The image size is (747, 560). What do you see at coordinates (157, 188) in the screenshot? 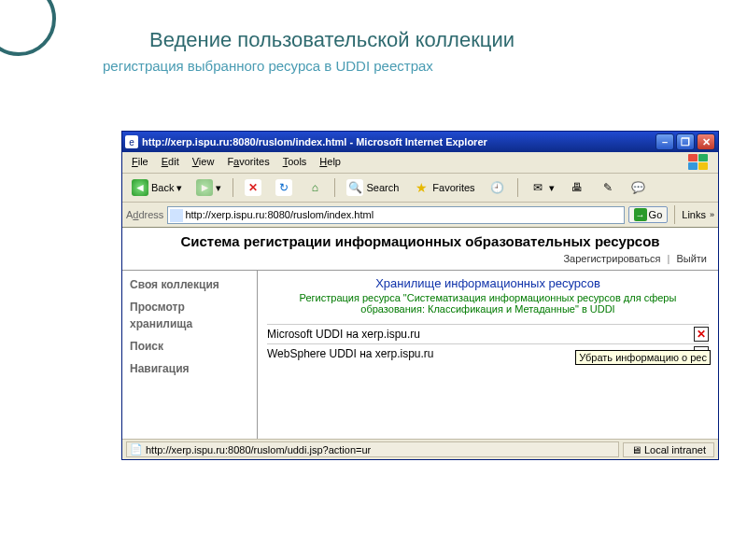
I see `back-button: ◄ Back ▾` at bounding box center [157, 188].